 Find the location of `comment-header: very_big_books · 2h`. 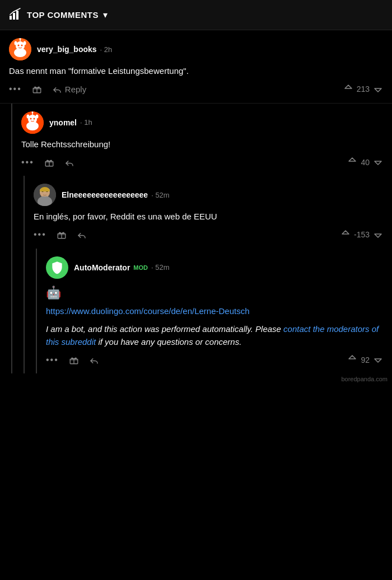

comment-header: very_big_books · 2h is located at coordinates (196, 49).